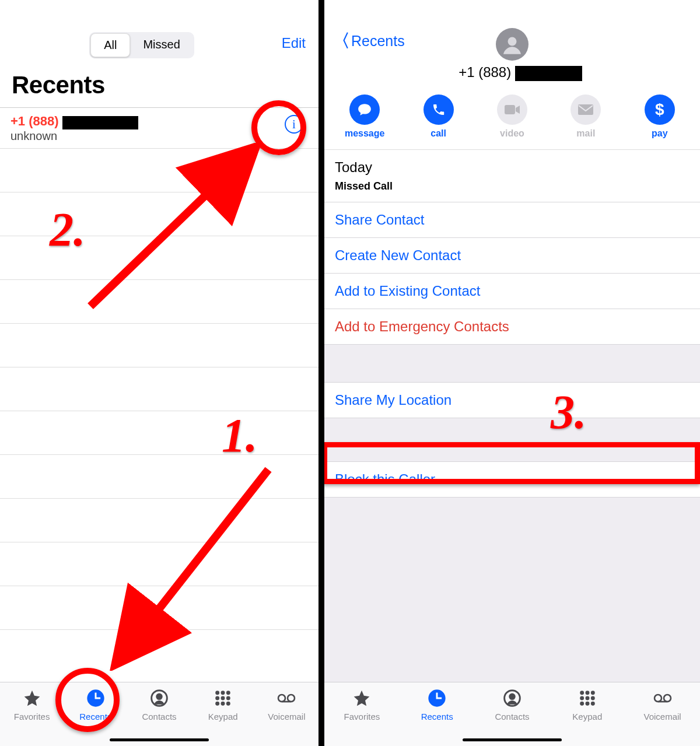 The width and height of the screenshot is (700, 746). I want to click on star-icon, so click(362, 698).